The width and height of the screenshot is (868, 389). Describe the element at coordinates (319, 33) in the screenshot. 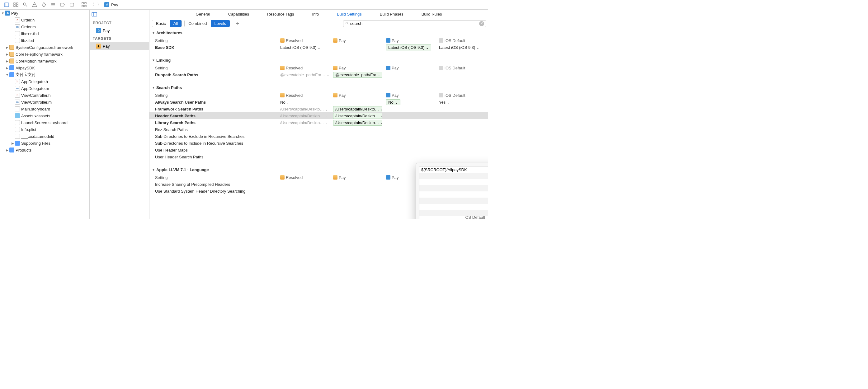

I see `section-header: ▼Architectures` at that location.